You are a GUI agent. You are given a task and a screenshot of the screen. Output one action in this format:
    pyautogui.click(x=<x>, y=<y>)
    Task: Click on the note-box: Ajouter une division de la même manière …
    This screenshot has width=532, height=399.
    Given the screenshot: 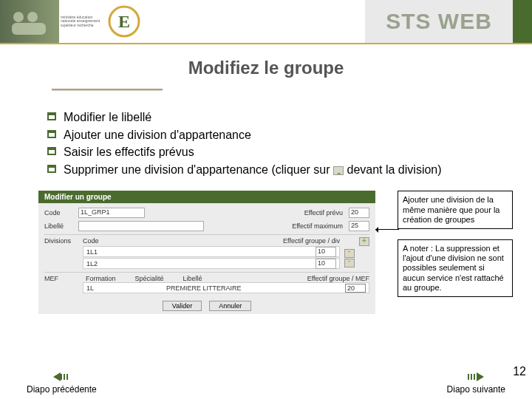 What is the action you would take?
    pyautogui.click(x=455, y=210)
    